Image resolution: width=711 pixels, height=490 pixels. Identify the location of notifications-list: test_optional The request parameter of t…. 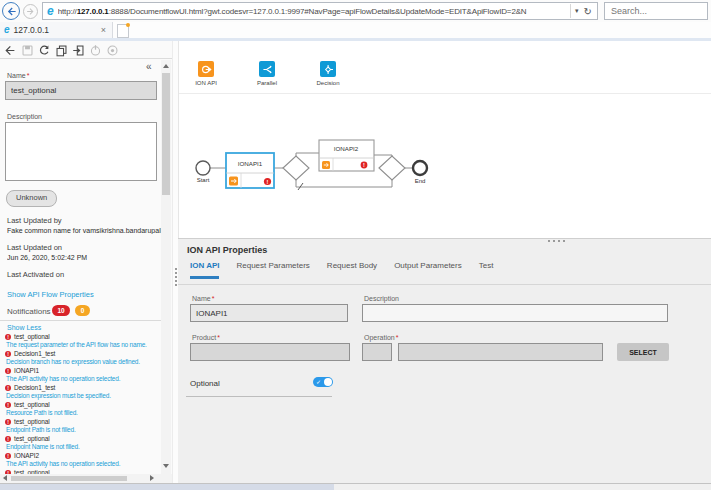
(83, 408).